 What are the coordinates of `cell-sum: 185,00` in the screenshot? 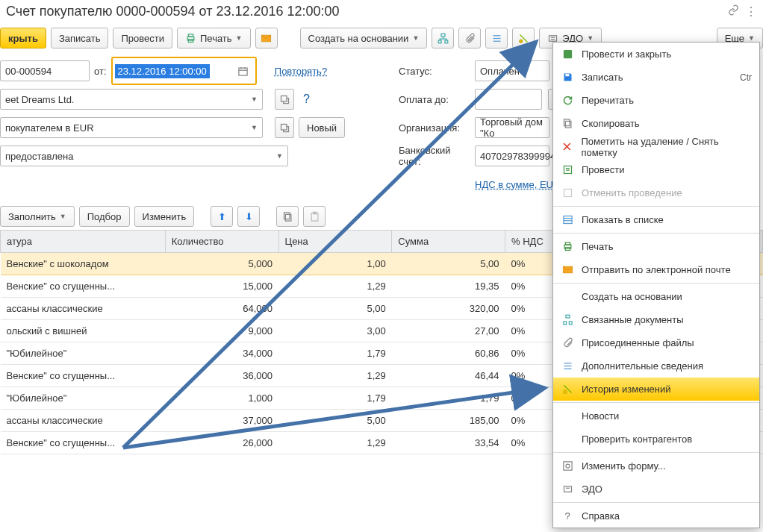 It's located at (449, 421).